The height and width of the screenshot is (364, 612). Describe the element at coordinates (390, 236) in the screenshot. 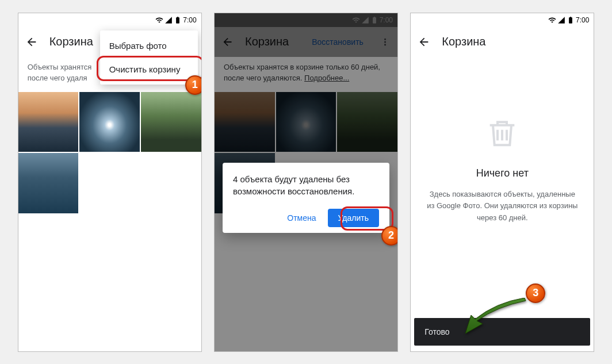

I see `step-badge-2: 2` at that location.